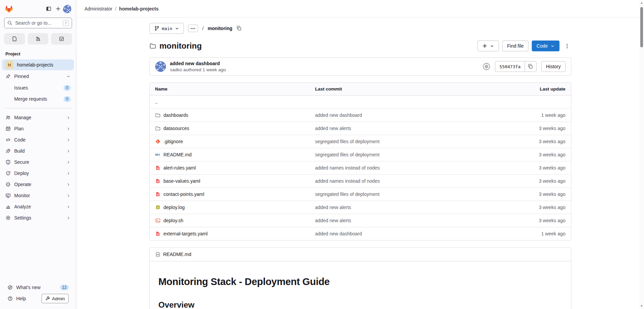 Image resolution: width=644 pixels, height=309 pixels. Describe the element at coordinates (530, 67) in the screenshot. I see `copy-sha-icon` at that location.